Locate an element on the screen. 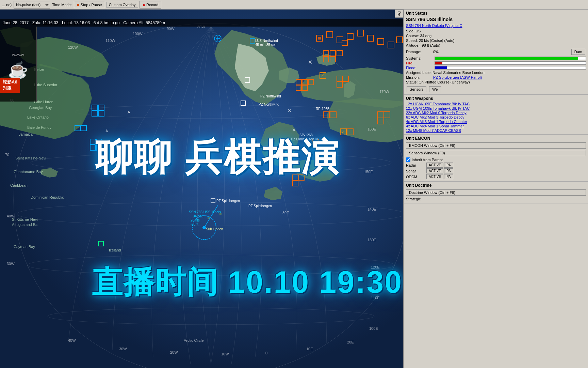  damage-button: Dam is located at coordinates (578, 52).